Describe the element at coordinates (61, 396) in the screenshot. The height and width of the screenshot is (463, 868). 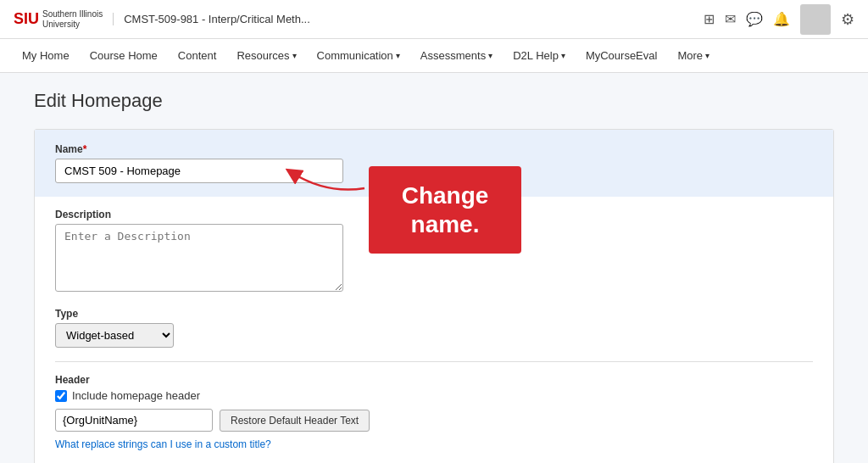
I see `header-checkbox` at that location.